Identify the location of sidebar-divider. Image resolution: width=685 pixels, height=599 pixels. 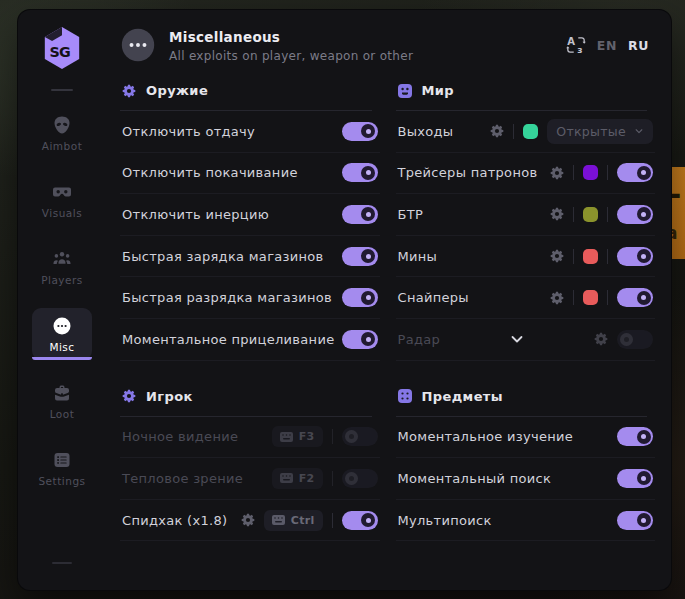
(62, 90).